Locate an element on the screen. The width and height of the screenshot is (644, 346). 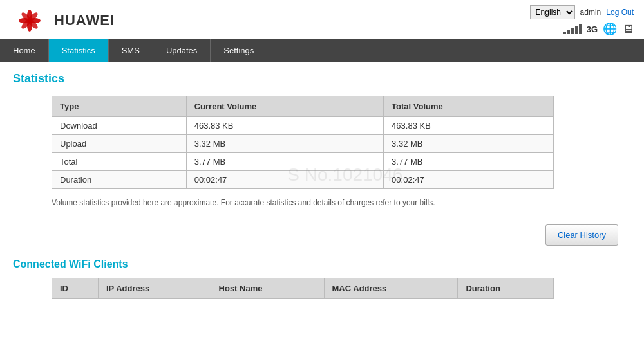
stats-cell-type: Total is located at coordinates (120, 162).